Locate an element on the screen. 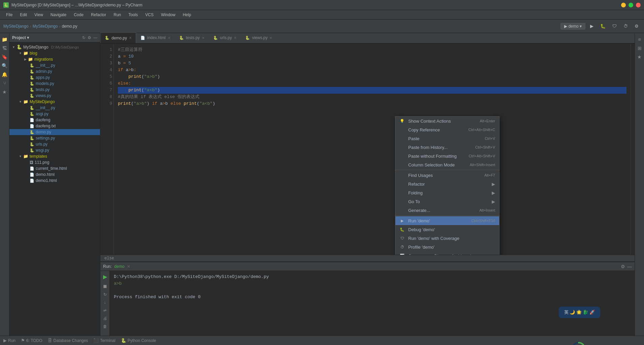 The image size is (644, 345). run-config-selector: ▶ demo ▾ is located at coordinates (573, 26).